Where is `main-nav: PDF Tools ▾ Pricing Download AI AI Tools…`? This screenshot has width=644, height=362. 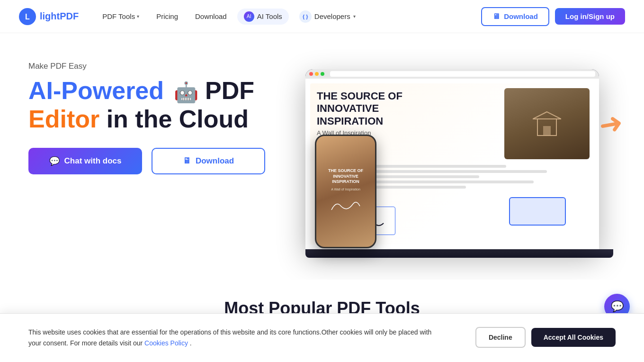
main-nav: PDF Tools ▾ Pricing Download AI AI Tools… is located at coordinates (229, 17).